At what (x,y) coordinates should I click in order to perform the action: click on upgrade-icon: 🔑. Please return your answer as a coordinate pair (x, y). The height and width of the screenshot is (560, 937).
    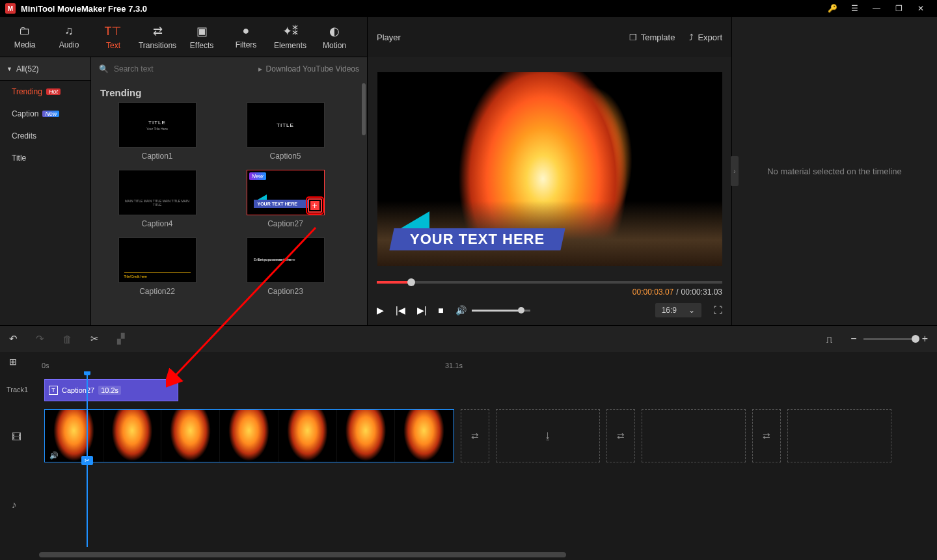
    Looking at the image, I should click on (832, 8).